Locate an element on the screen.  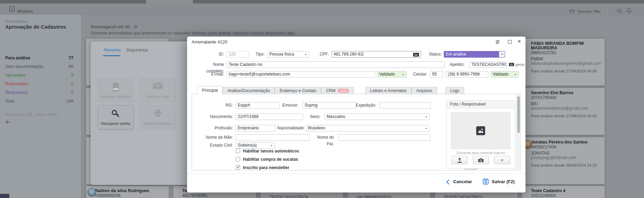
sidebar-stat-1: Sem documentação66 is located at coordinates (39, 67).